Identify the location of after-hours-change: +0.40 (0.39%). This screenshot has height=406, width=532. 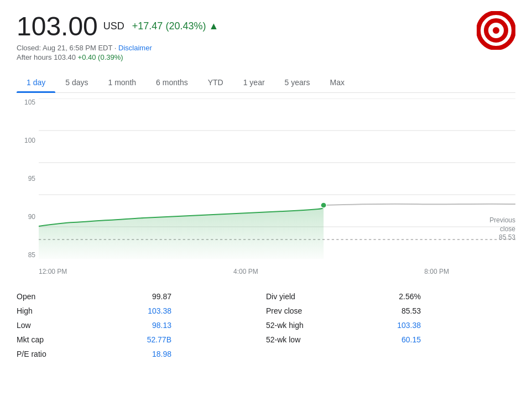
(101, 58).